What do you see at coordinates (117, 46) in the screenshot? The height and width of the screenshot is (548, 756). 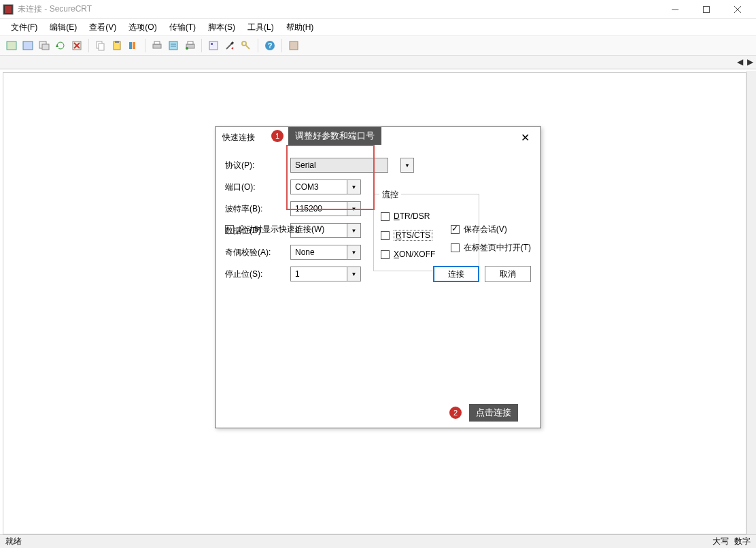 I see `tb-paste-icon` at bounding box center [117, 46].